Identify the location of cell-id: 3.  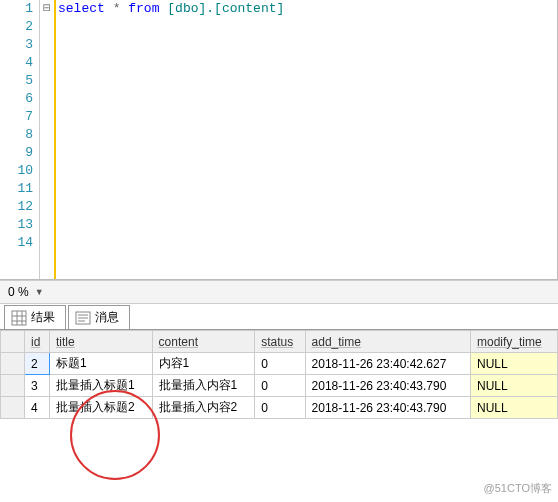
(38, 386).